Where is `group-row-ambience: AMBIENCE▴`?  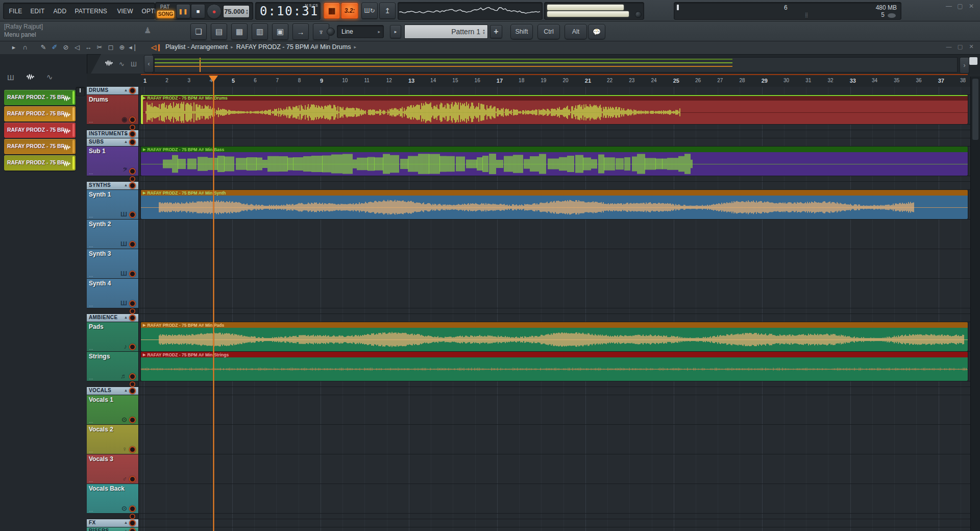
group-row-ambience: AMBIENCE▴ is located at coordinates (533, 318).